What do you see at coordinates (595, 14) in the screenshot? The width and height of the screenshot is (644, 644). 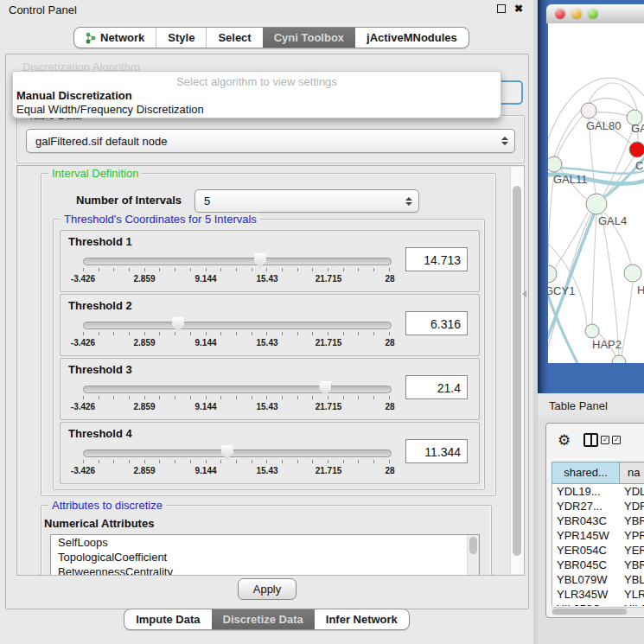 I see `network-window-titlebar` at bounding box center [595, 14].